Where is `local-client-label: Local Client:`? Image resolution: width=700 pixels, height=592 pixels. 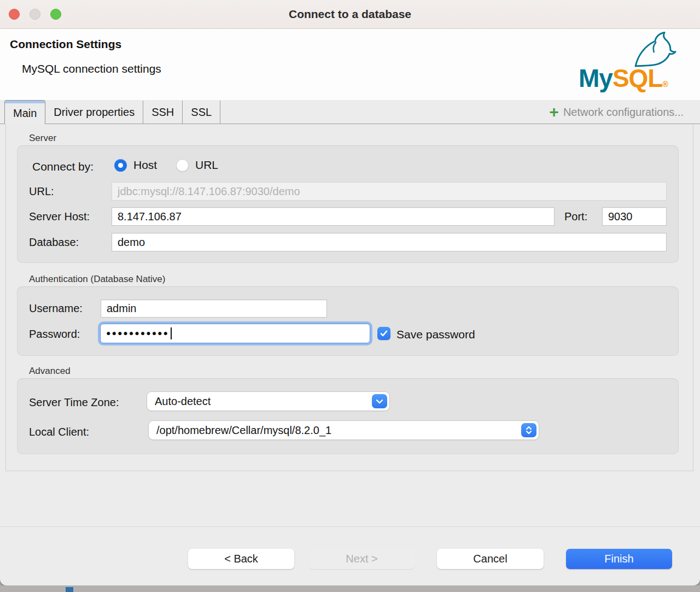 local-client-label: Local Client: is located at coordinates (59, 432).